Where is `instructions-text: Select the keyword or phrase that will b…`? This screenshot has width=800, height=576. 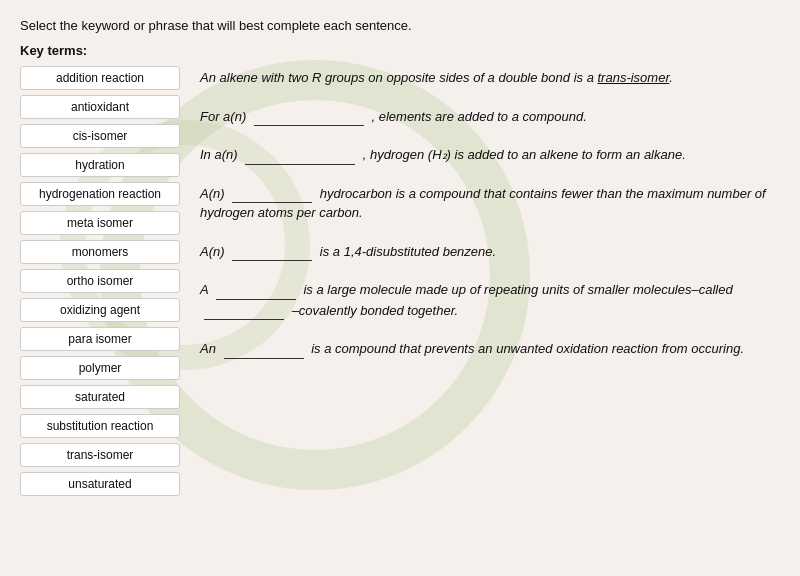 instructions-text: Select the keyword or phrase that will b… is located at coordinates (400, 26).